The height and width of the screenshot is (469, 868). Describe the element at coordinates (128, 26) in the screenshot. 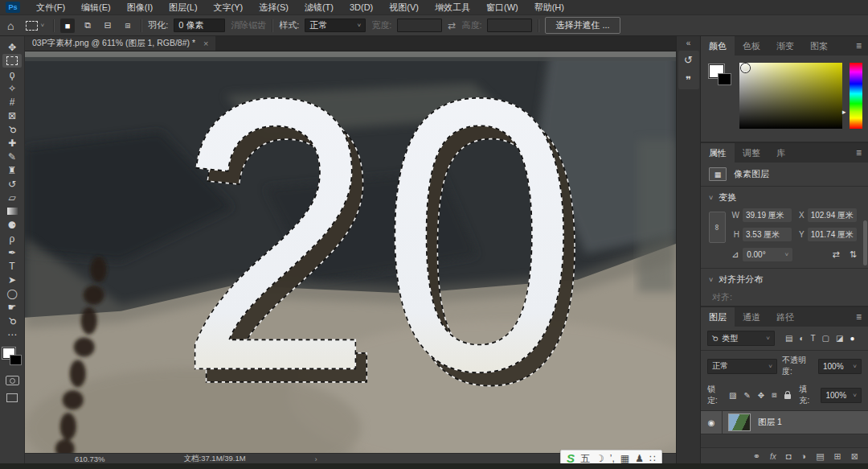

I see `intersect-selection-icon: ⧈` at that location.